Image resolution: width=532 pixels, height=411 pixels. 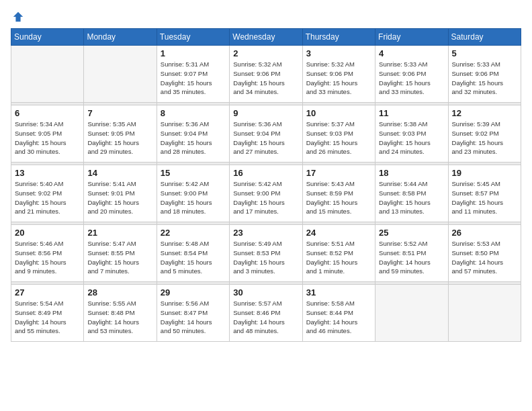 What do you see at coordinates (266, 254) in the screenshot?
I see `calendar-week-row: 20Sunrise: 5:46 AM Sunset: 8:56 PM Dayli…` at bounding box center [266, 254].